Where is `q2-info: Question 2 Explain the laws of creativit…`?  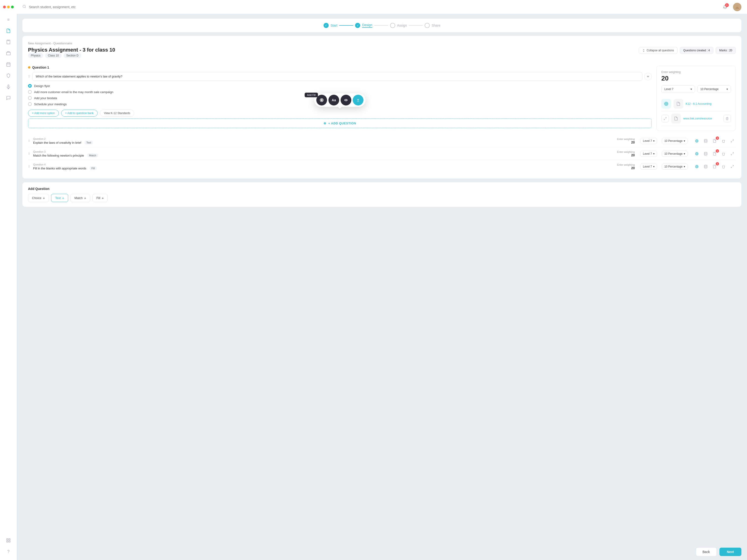 q2-info: Question 2 Explain the laws of creativit… is located at coordinates (324, 141).